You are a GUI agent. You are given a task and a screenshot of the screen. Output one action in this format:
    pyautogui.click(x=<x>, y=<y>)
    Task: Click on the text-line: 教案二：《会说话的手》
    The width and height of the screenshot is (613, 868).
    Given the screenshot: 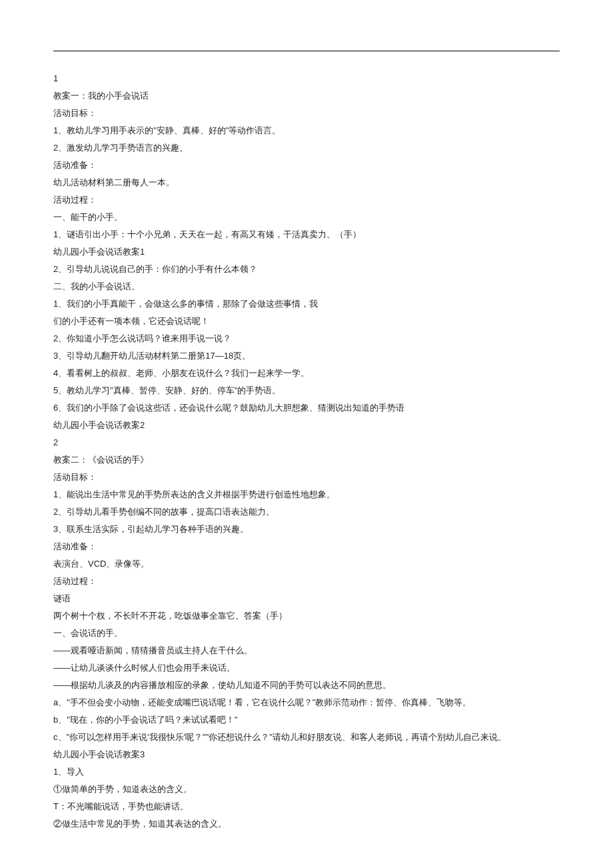 What is the action you would take?
    pyautogui.click(x=306, y=460)
    